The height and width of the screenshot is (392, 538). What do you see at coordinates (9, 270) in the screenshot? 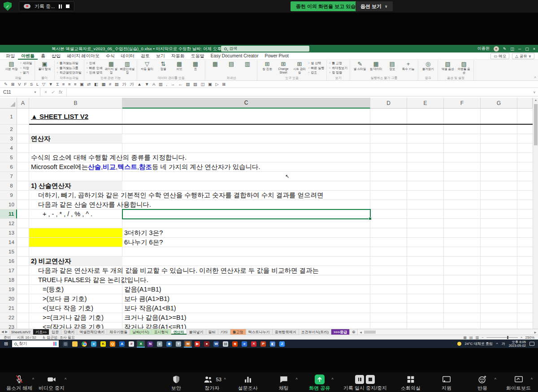
I see `row-header-17: 17` at bounding box center [9, 270].